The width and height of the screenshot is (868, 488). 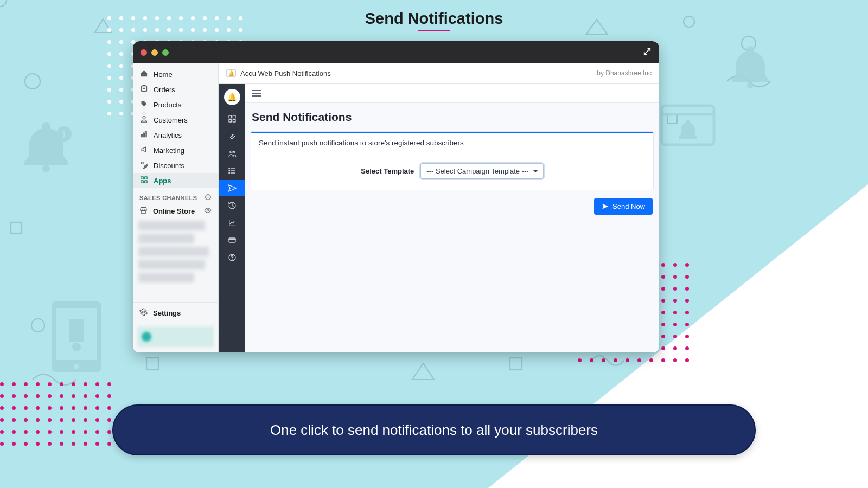 I want to click on list-icon, so click(x=232, y=171).